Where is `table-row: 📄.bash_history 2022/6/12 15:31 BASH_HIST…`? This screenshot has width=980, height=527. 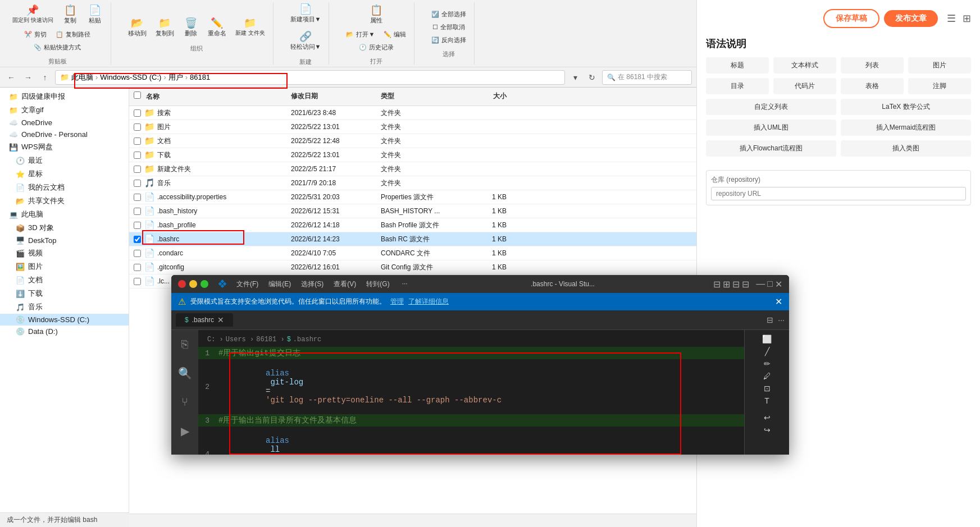 table-row: 📄.bash_history 2022/6/12 15:31 BASH_HIST… is located at coordinates (413, 211).